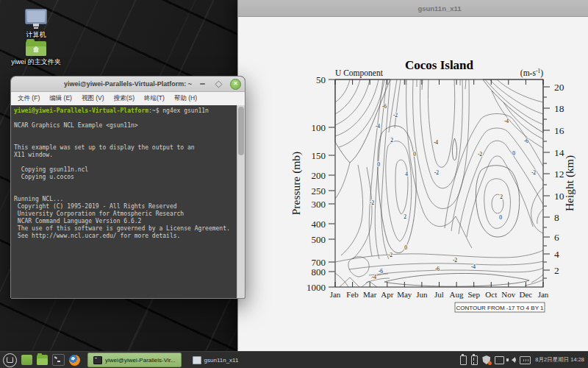  Describe the element at coordinates (319, 240) in the screenshot. I see `svg-text: 500` at that location.